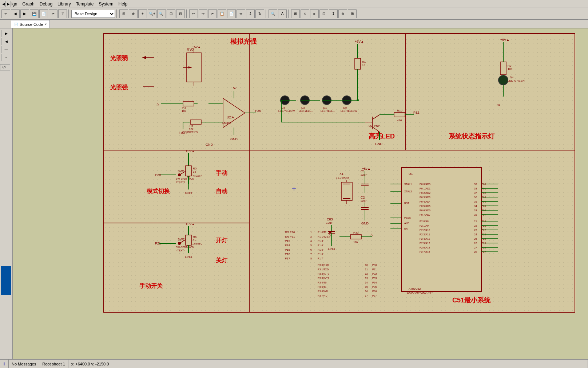 The width and height of the screenshot is (588, 368). I want to click on svg-text: 关灯, so click(222, 260).